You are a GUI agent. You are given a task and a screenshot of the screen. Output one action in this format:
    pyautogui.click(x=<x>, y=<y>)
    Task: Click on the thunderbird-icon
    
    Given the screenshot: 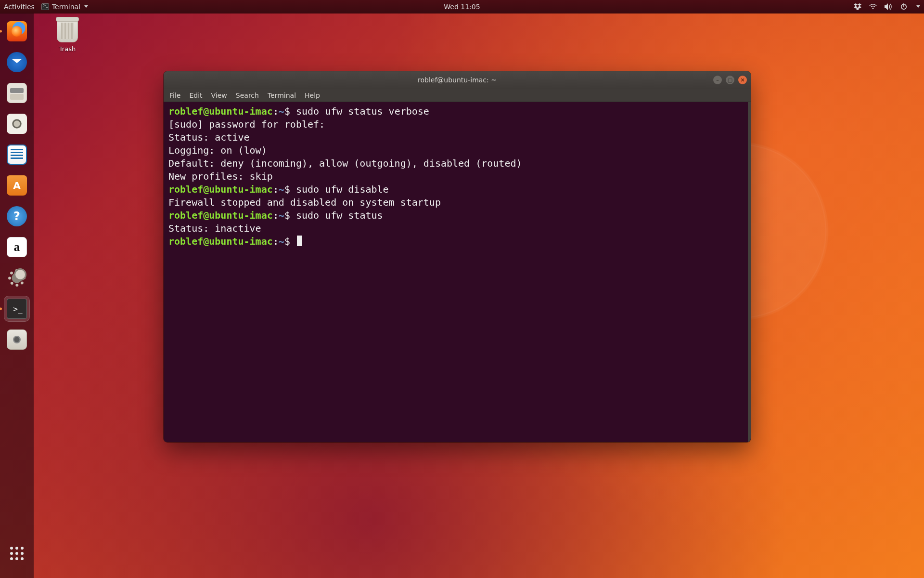 What is the action you would take?
    pyautogui.click(x=17, y=62)
    